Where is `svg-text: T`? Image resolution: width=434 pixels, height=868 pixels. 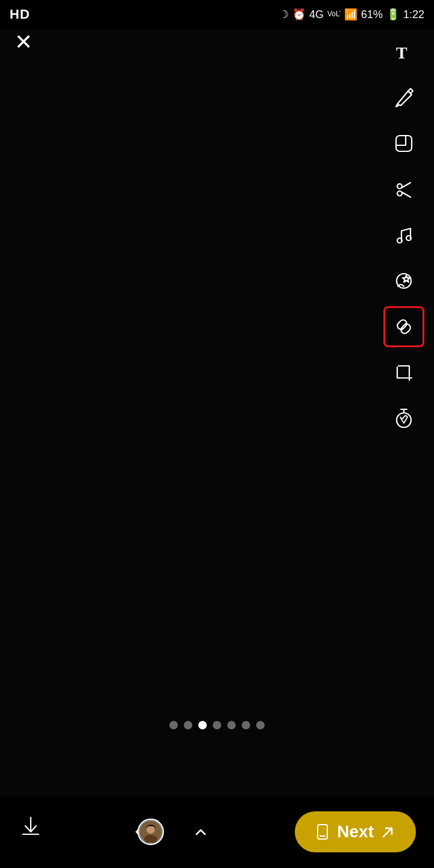 svg-text: T is located at coordinates (401, 53).